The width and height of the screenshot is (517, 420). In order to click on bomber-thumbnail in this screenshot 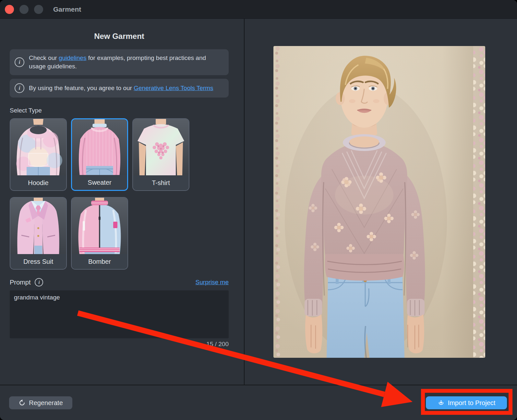, I will do `click(100, 226)`.